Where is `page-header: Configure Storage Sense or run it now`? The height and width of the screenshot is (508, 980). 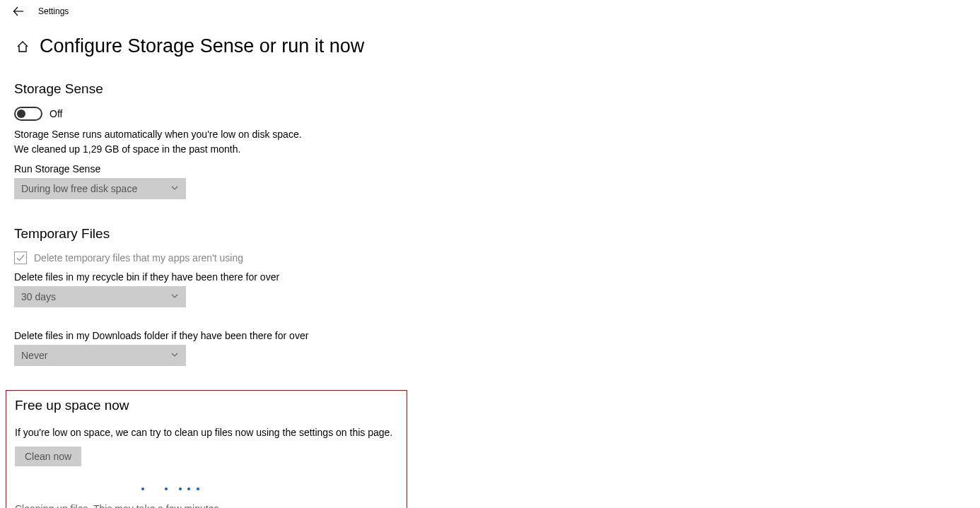 page-header: Configure Storage Sense or run it now is located at coordinates (490, 42).